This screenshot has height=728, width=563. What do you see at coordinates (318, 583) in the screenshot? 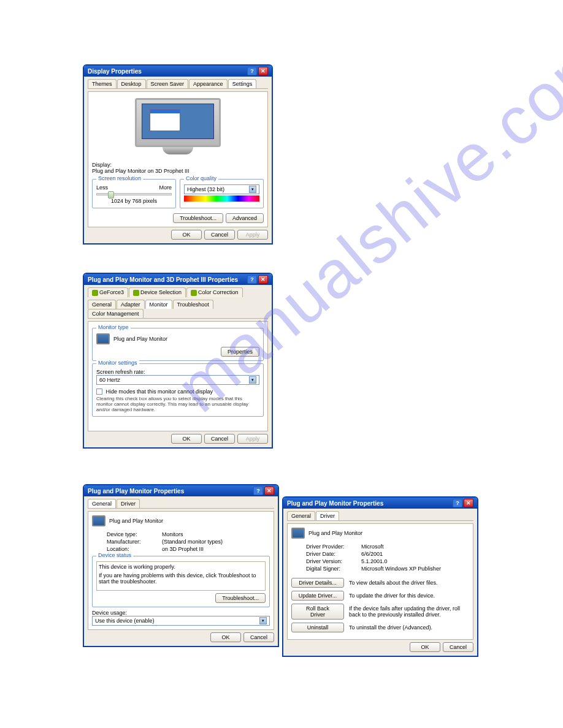
I see `driver-details-button: Driver Details...` at bounding box center [318, 583].